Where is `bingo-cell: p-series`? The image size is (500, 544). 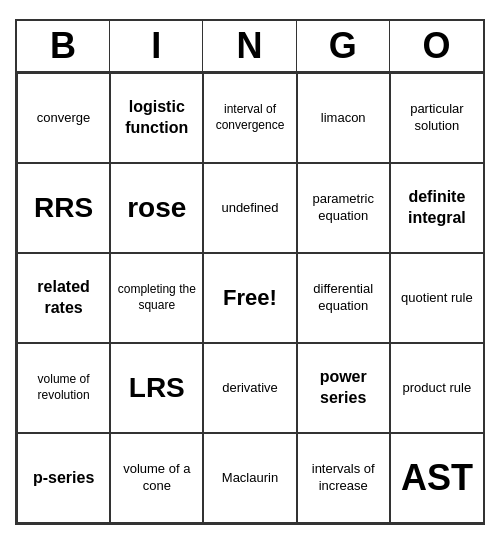
bingo-cell: p-series is located at coordinates (64, 478).